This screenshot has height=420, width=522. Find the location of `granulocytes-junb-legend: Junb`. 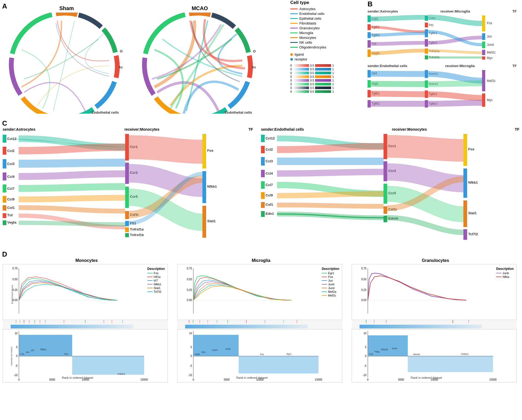

granulocytes-junb-legend: Junb is located at coordinates (505, 273).